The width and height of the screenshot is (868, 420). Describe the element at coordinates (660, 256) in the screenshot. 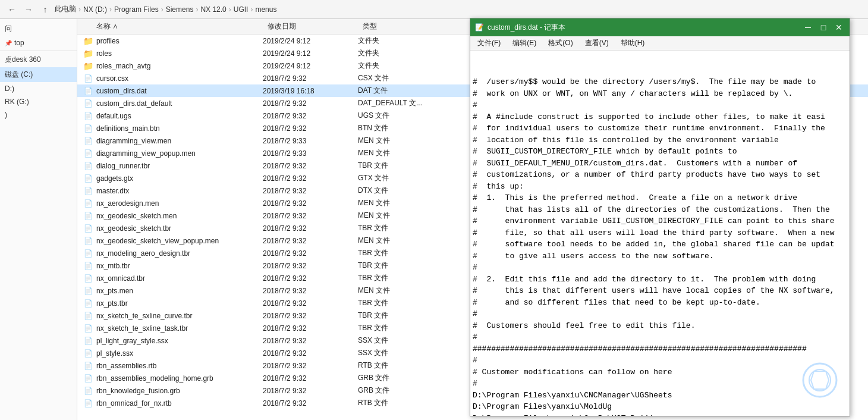

I see `notepad-line: # to give all users access to the new so…` at that location.